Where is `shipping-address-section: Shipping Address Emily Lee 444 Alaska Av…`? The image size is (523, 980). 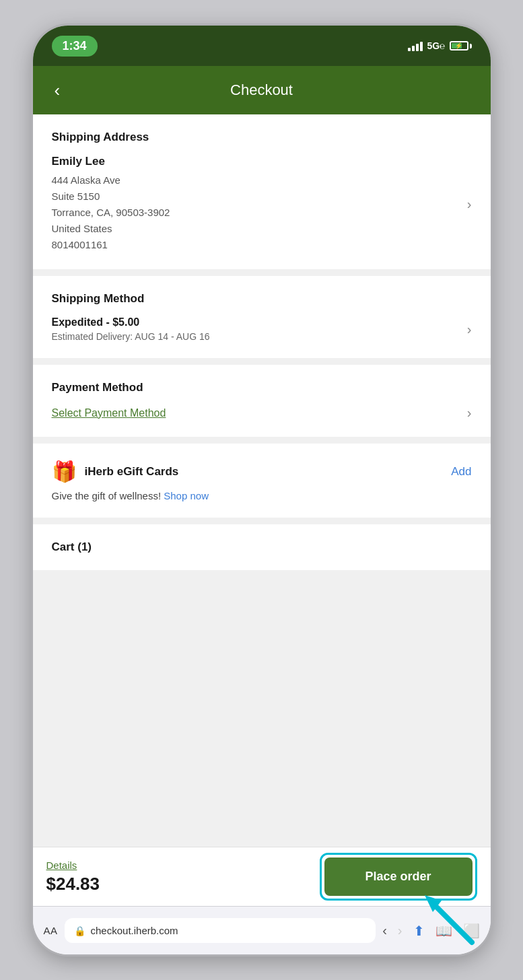 shipping-address-section: Shipping Address Emily Lee 444 Alaska Av… is located at coordinates (262, 192).